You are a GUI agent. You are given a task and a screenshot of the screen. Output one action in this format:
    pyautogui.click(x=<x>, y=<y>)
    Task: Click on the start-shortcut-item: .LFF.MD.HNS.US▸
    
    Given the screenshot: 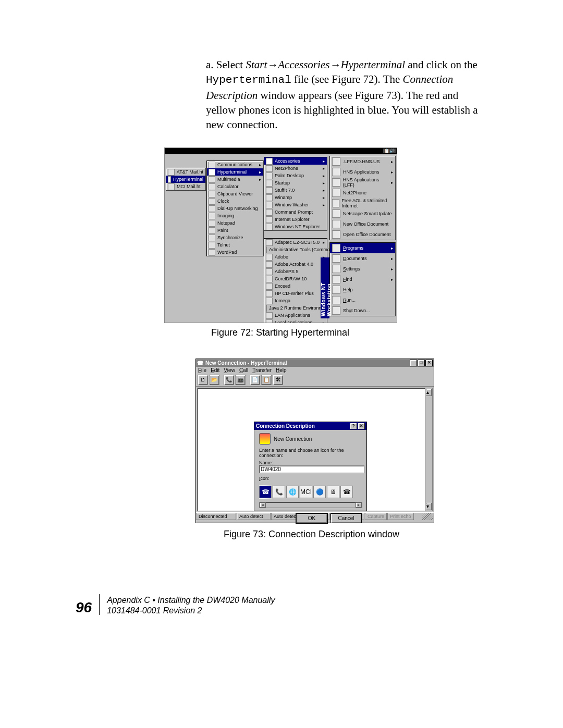 What is the action you would take?
    pyautogui.click(x=363, y=162)
    